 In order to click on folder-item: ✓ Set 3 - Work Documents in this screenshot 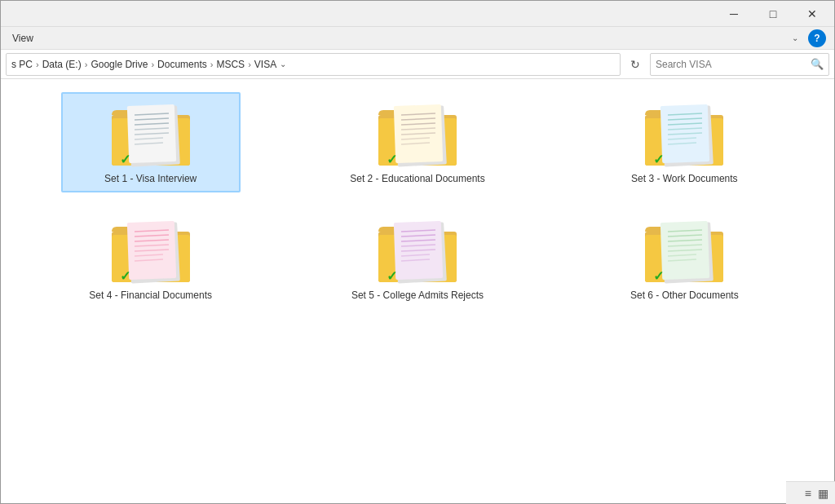, I will do `click(684, 142)`.